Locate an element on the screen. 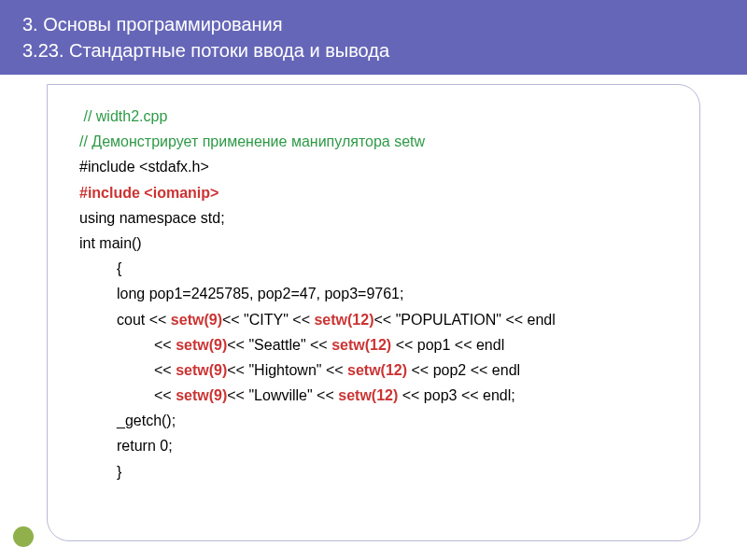  include-iomanip: #include <iomanip> is located at coordinates (374, 192).